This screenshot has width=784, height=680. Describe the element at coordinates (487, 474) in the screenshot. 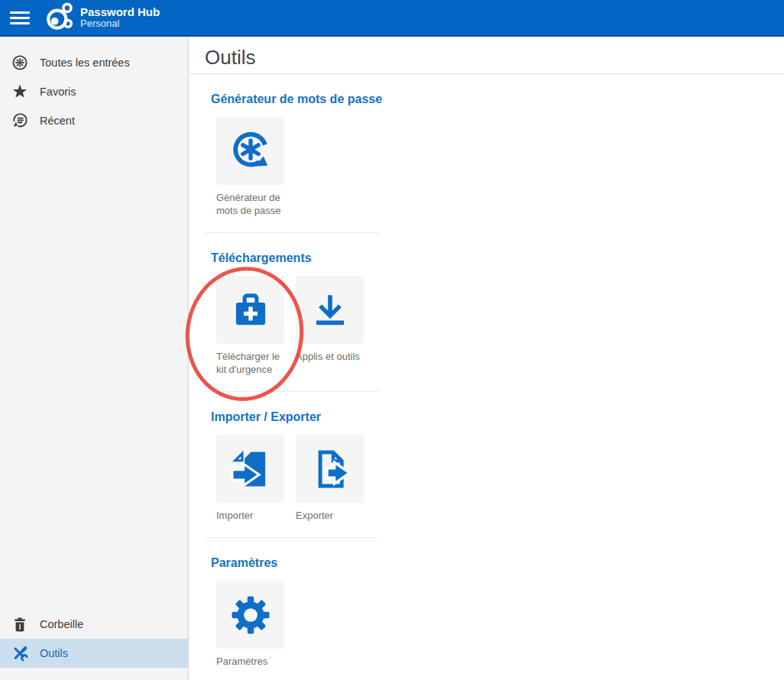

I see `section-import-export: Importer / Exporter Importer` at that location.